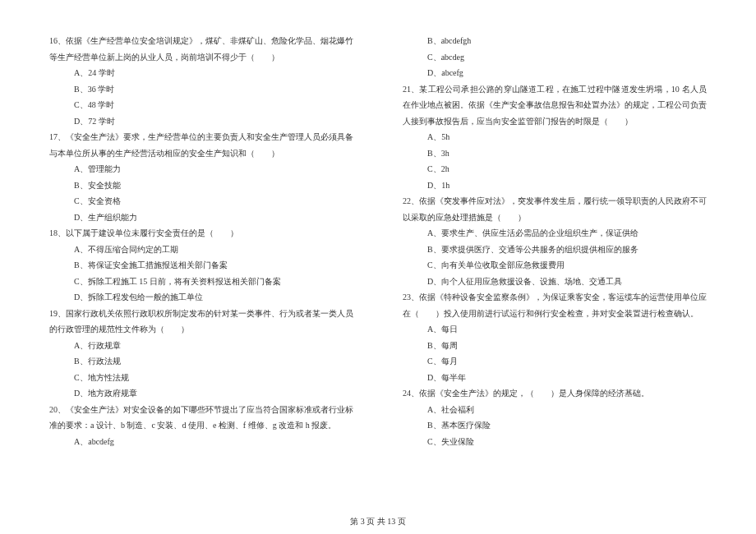 The image size is (756, 534). I want to click on q23-opt-d: D、每半年, so click(555, 378).